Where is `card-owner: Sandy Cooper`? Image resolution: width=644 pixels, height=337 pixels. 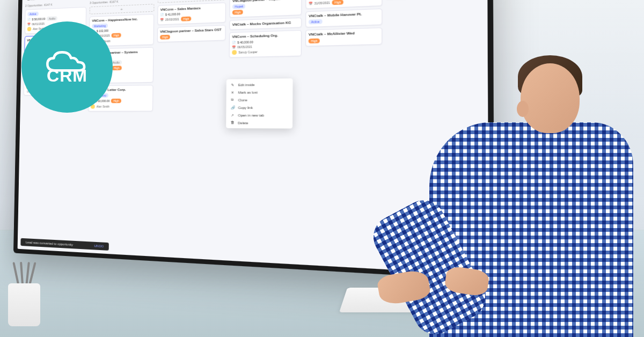 card-owner: Sandy Cooper is located at coordinates (248, 52).